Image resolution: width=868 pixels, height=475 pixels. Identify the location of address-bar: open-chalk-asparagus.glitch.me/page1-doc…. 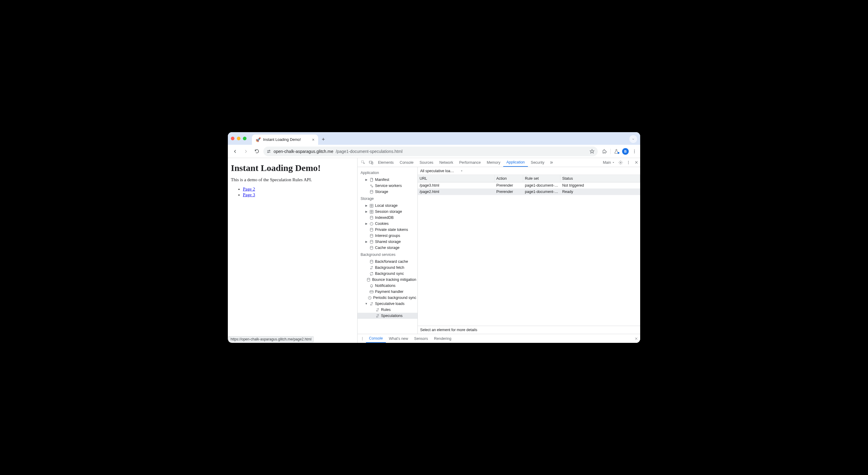
(431, 151).